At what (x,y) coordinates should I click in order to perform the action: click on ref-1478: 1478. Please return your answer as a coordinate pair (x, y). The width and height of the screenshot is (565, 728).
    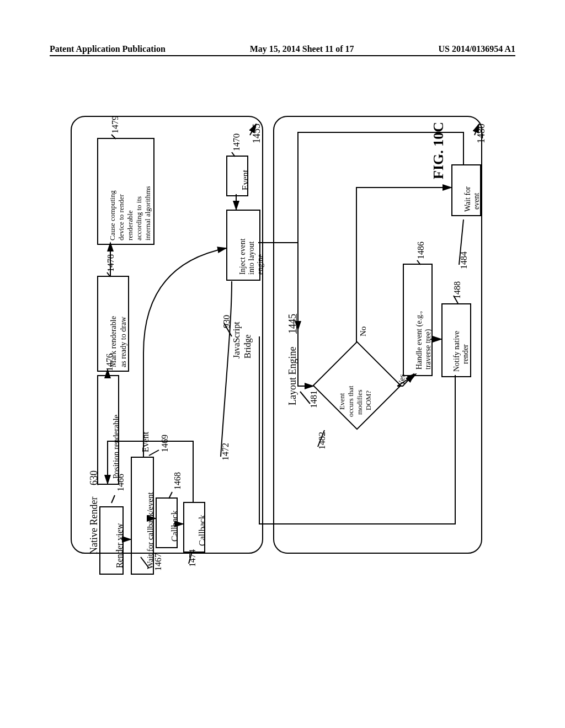
    Looking at the image, I should click on (111, 263).